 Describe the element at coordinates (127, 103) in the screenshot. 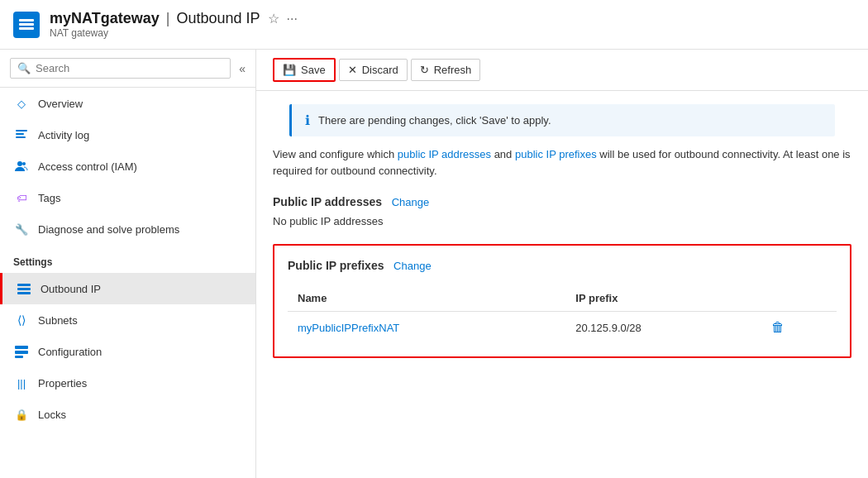

I see `sidebar-item-overview: ◇ Overview` at that location.